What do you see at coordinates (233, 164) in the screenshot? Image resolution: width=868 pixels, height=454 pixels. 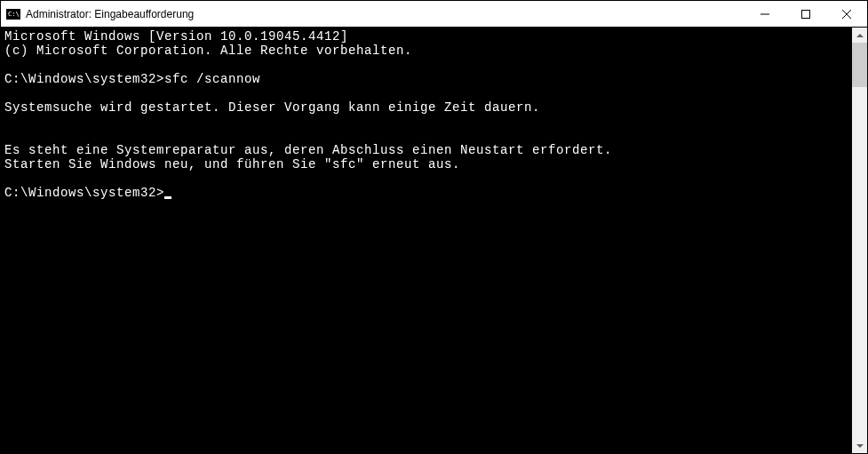 I see `output-line: Starten Sie Windows neu, und führen Sie …` at bounding box center [233, 164].